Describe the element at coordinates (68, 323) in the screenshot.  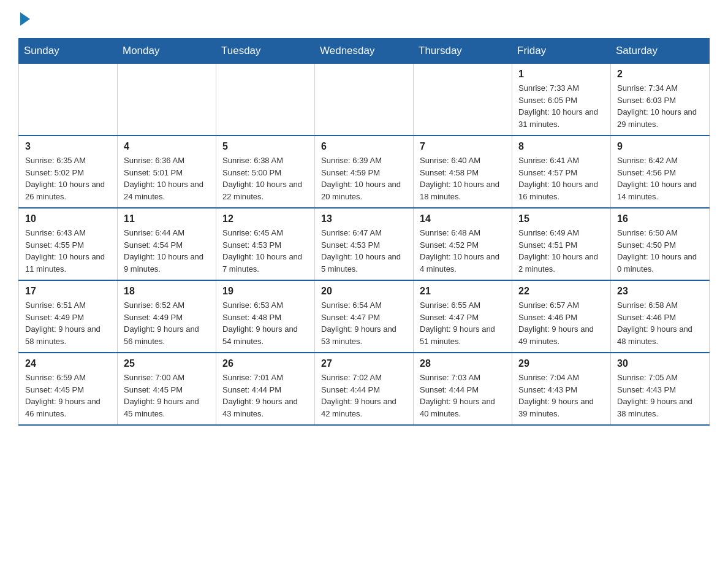
I see `day-info: Sunrise: 6:51 AMSunset: 4:49 PMDaylight:…` at that location.